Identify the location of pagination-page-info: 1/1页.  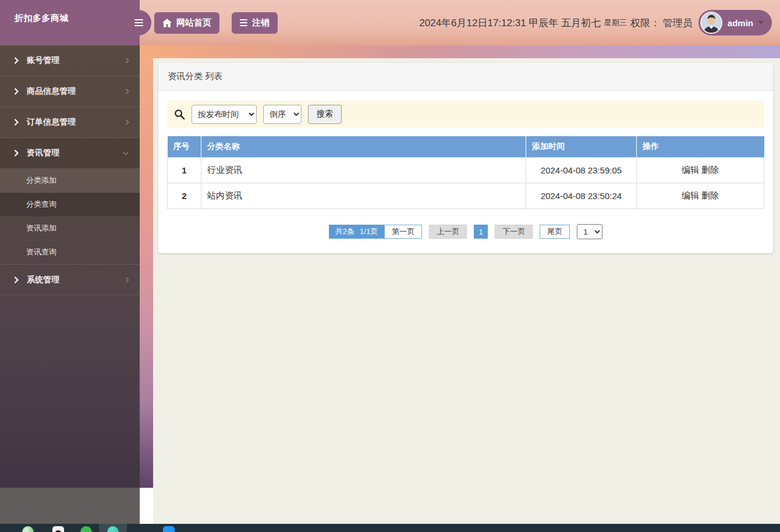
(369, 232).